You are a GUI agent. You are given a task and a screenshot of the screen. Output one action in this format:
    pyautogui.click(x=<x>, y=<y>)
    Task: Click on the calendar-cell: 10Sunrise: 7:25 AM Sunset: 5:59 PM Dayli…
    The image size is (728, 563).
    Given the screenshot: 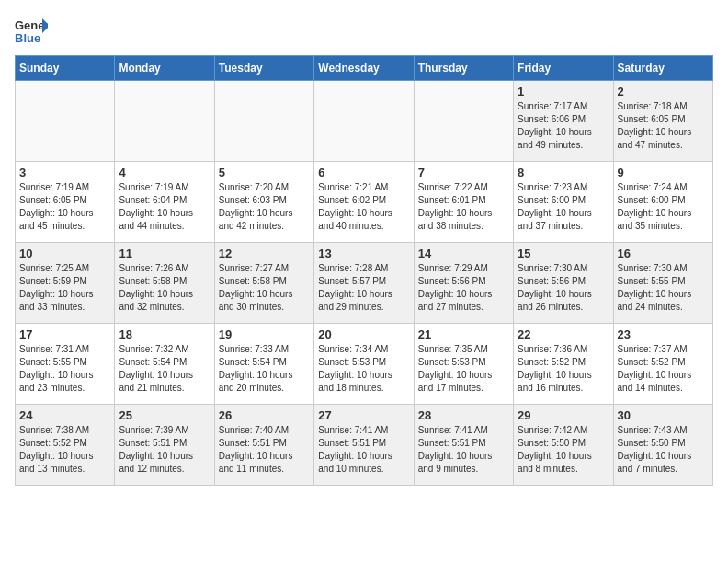 What is the action you would take?
    pyautogui.click(x=65, y=283)
    